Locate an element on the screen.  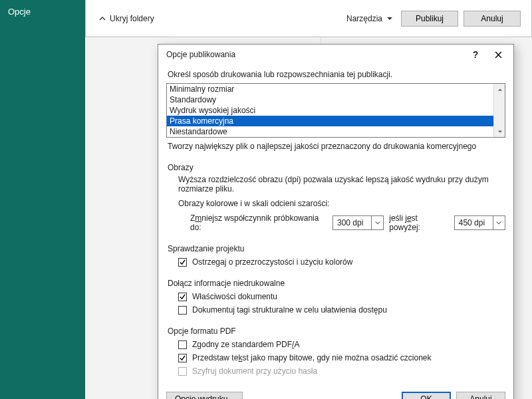
doc-properties-label: Właściwości dokumentu is located at coordinates (235, 297).